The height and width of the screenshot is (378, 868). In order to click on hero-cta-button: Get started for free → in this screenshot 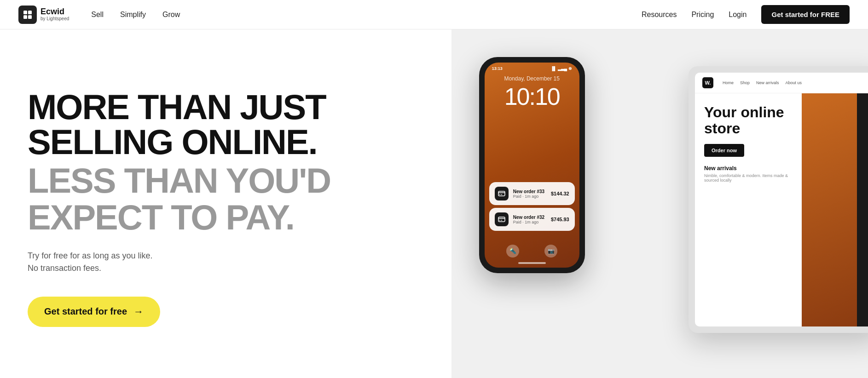, I will do `click(94, 312)`.